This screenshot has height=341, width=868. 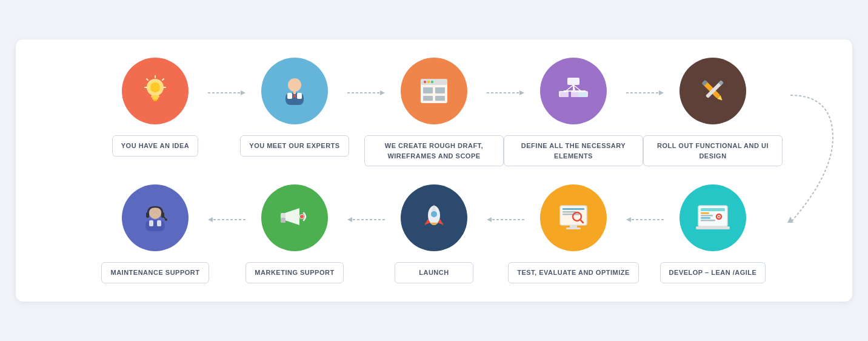 What do you see at coordinates (155, 234) in the screenshot?
I see `step-support: MAINTENANCE SUPPORT` at bounding box center [155, 234].